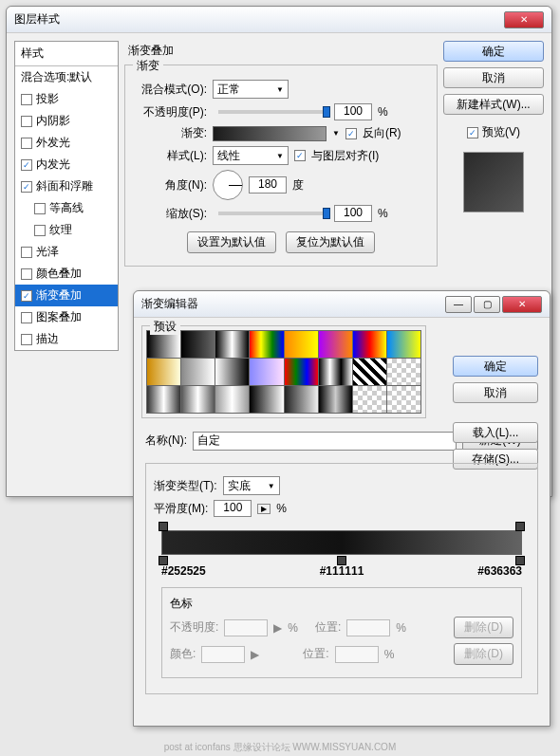  What do you see at coordinates (494, 104) in the screenshot?
I see `new-style-button: 新建样式(W)...` at bounding box center [494, 104].